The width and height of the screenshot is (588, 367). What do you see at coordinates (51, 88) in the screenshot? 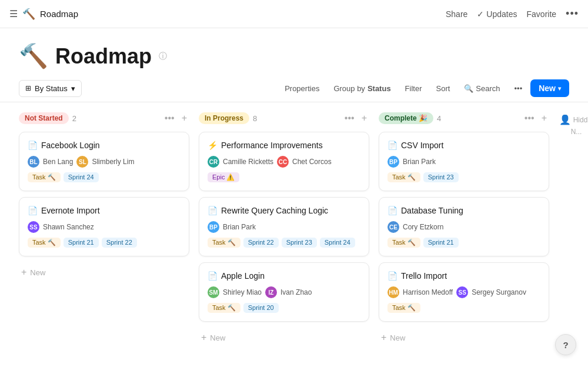
I see `by-status-label: By Status` at bounding box center [51, 88].